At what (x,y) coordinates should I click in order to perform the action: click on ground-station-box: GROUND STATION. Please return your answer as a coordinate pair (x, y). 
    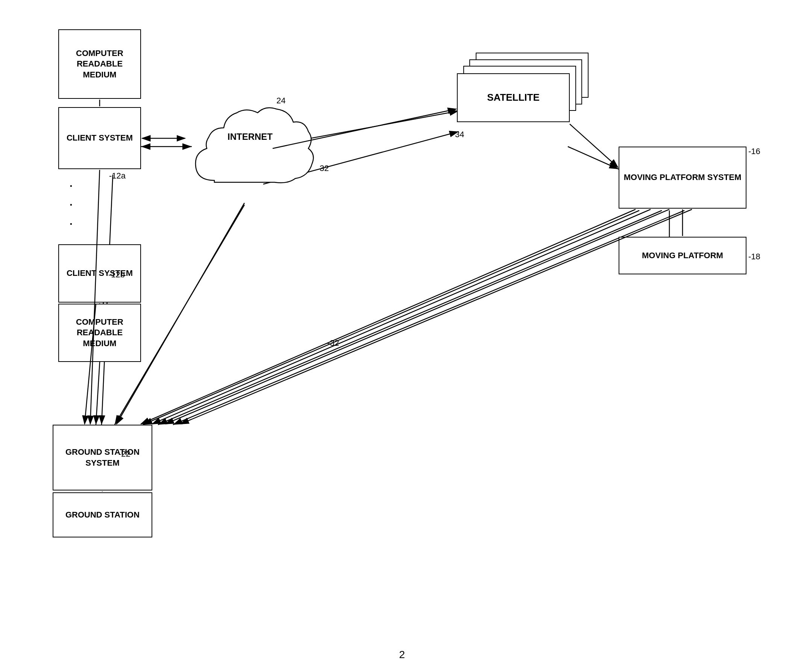
    Looking at the image, I should click on (103, 515).